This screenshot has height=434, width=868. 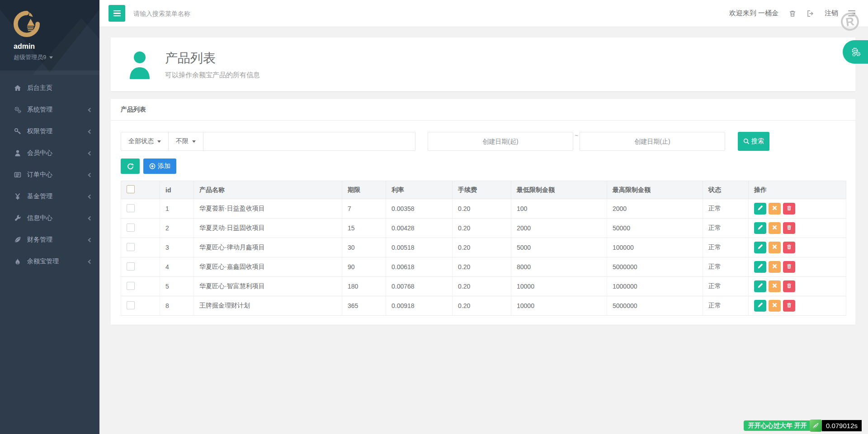 I want to click on sidebar-toggle-button, so click(x=117, y=14).